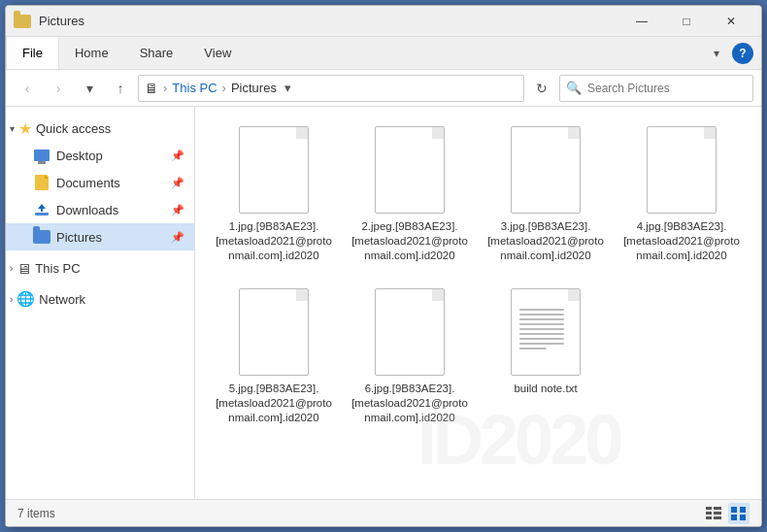 Image resolution: width=767 pixels, height=532 pixels. What do you see at coordinates (37, 514) in the screenshot?
I see `item-count: 7 items` at bounding box center [37, 514].